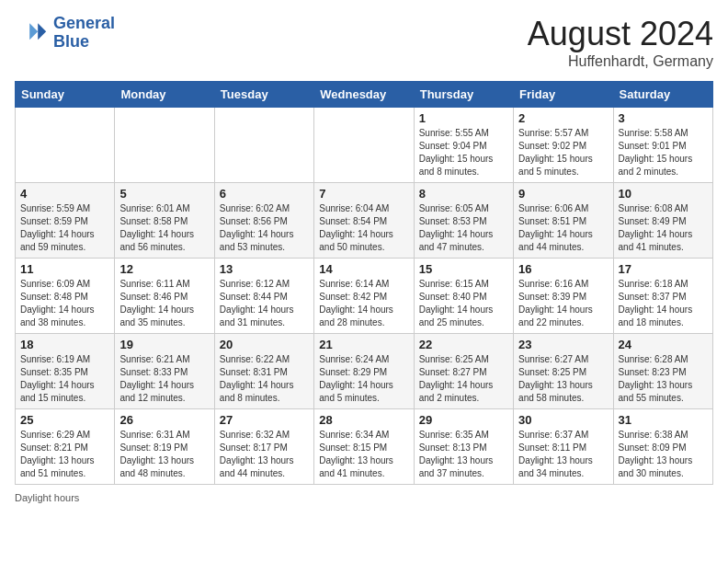  I want to click on logo-icon, so click(31, 33).